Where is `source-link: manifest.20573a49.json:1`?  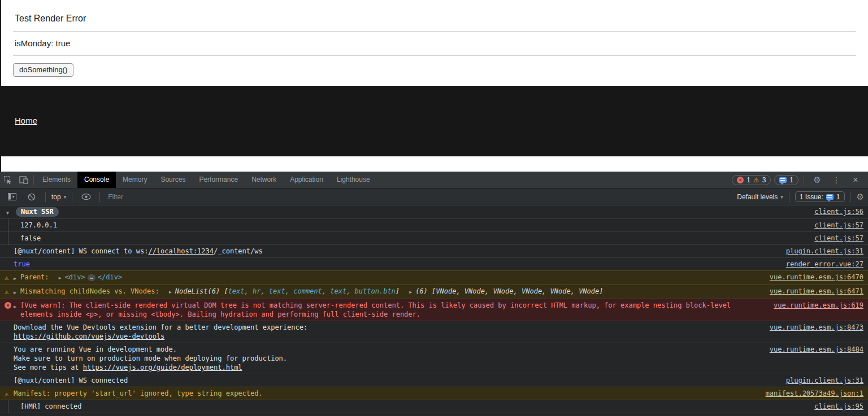 source-link: manifest.20573a49.json:1 is located at coordinates (815, 393).